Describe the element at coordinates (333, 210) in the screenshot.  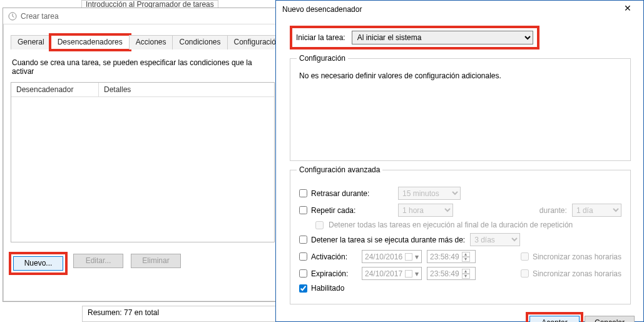
I see `repeat-label: Repetir cada:` at that location.